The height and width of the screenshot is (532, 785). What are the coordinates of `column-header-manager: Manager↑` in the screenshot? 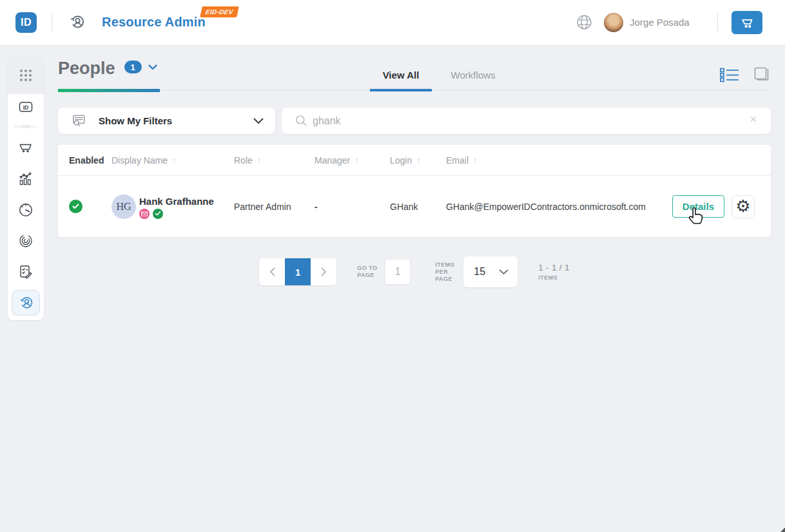 It's located at (352, 160).